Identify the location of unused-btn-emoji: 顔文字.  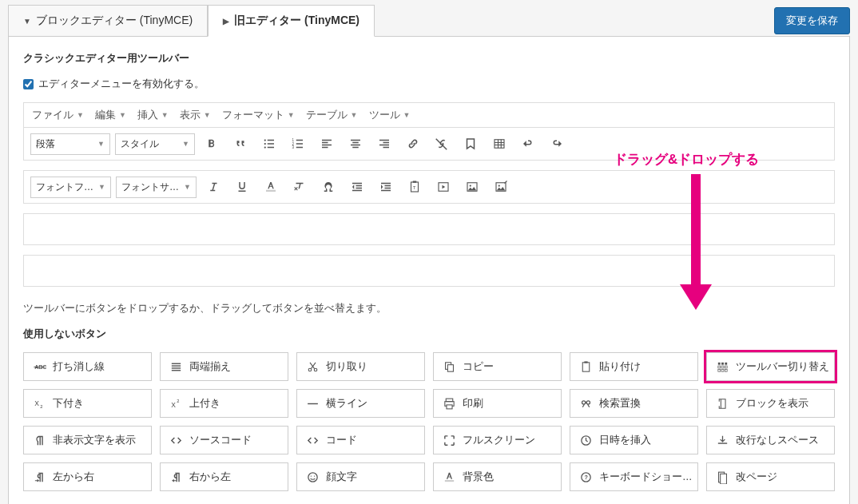
(361, 477).